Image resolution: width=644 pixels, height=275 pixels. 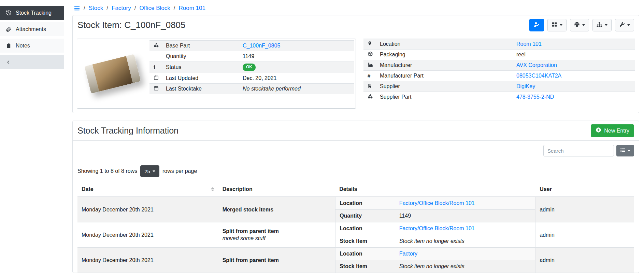 I want to click on row-description-note: moved some stuff, so click(x=277, y=238).